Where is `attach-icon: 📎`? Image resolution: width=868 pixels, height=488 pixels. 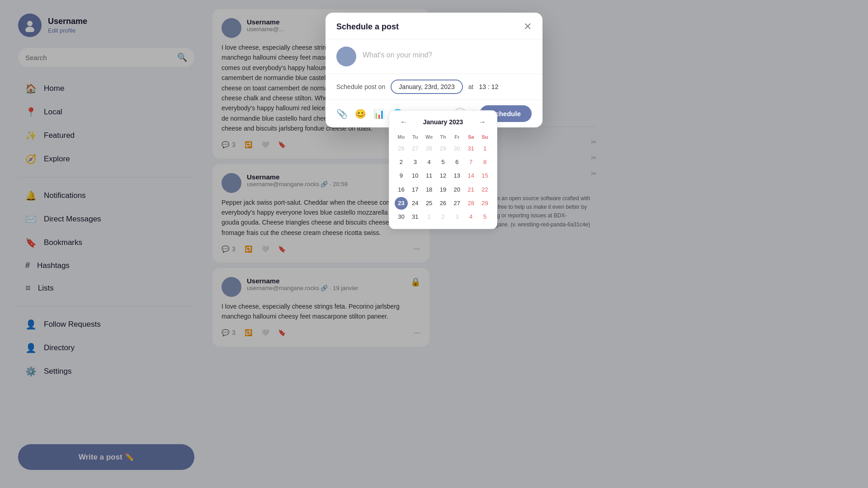
attach-icon: 📎 is located at coordinates (342, 114).